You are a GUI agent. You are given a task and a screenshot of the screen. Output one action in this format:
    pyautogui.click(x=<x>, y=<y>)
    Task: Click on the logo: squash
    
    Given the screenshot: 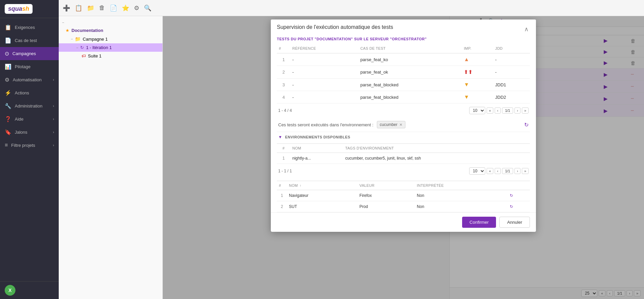 What is the action you would take?
    pyautogui.click(x=19, y=9)
    